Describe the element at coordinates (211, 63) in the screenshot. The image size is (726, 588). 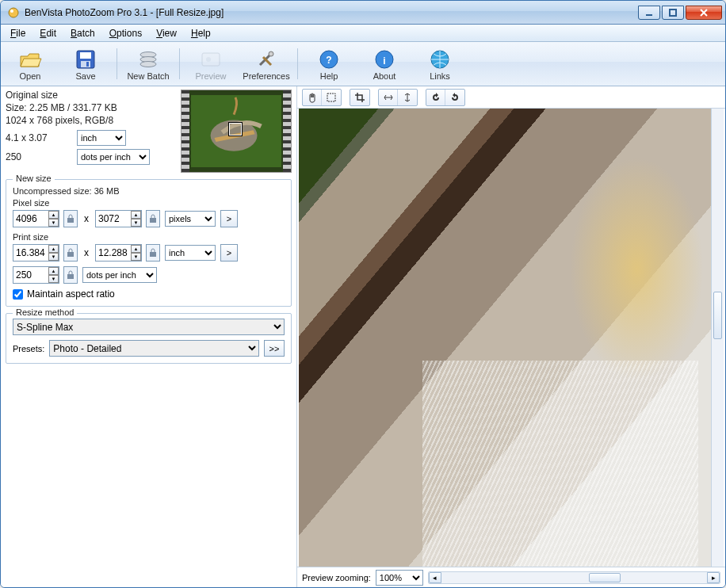
I see `preview-button: Preview` at that location.